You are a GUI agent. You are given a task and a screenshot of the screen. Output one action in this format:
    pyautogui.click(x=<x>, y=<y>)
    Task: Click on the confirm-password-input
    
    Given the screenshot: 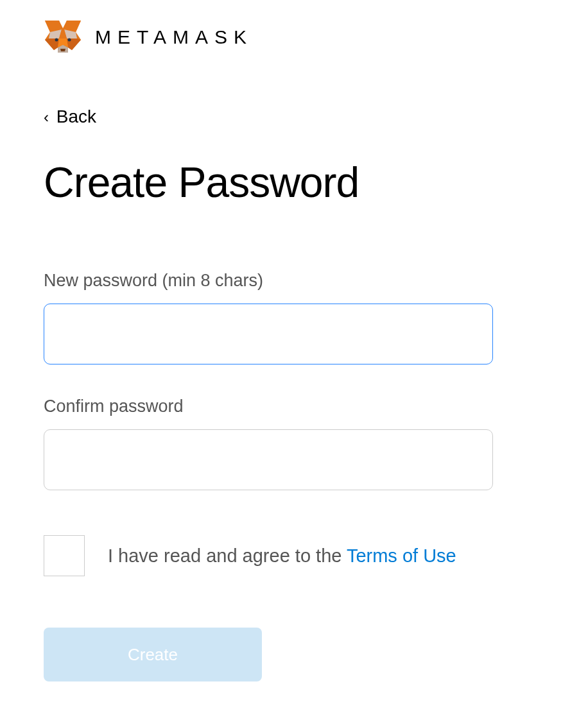 What is the action you would take?
    pyautogui.click(x=268, y=459)
    